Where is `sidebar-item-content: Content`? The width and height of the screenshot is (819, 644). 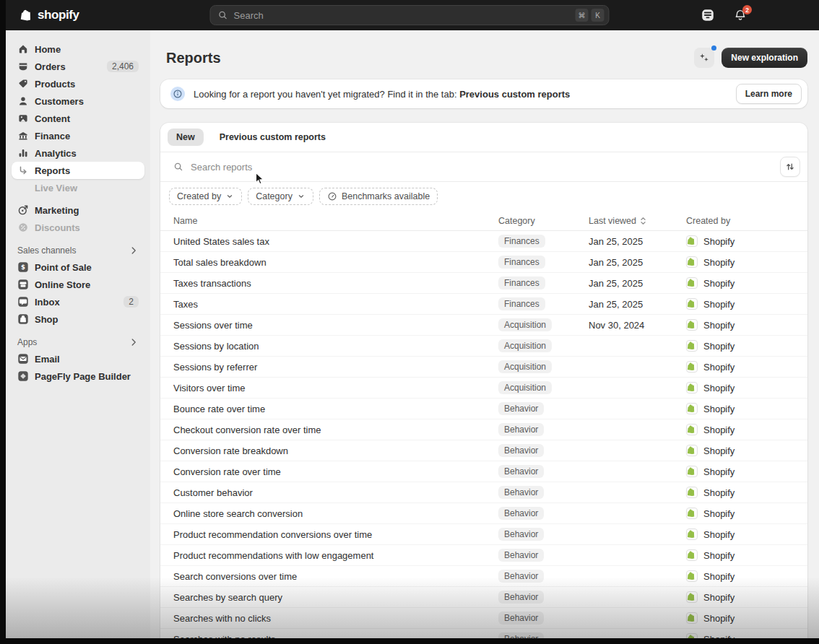 sidebar-item-content: Content is located at coordinates (78, 118).